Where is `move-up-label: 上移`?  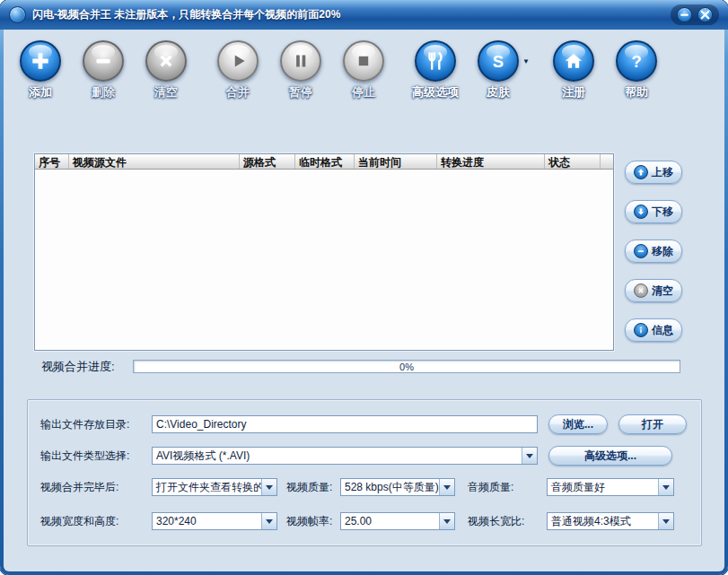
move-up-label: 上移 is located at coordinates (662, 172).